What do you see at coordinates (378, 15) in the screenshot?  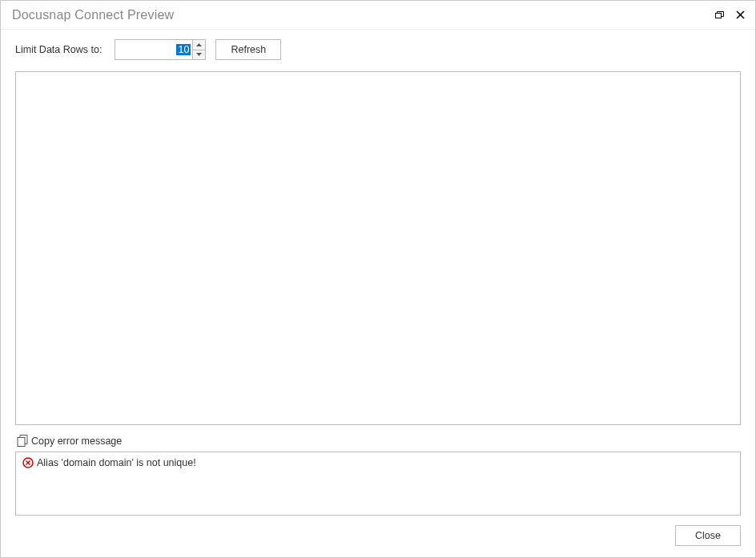 I see `titlebar: Docusnap Connect Preview` at bounding box center [378, 15].